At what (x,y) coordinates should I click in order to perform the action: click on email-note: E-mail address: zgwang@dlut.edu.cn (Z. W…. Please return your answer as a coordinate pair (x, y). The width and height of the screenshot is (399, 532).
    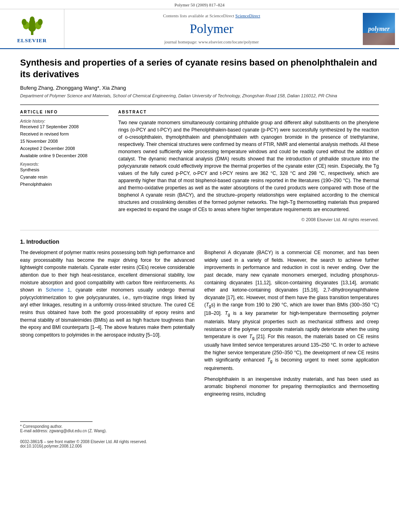
    Looking at the image, I should click on (200, 431).